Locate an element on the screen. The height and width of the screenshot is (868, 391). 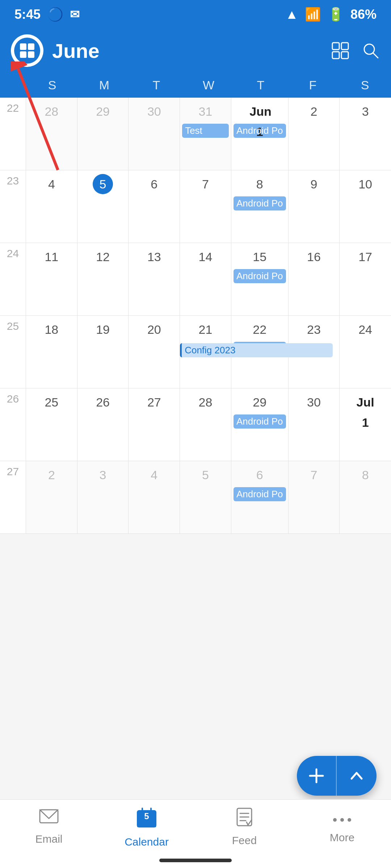
day-cell-w0-d5: 2 is located at coordinates (314, 134).